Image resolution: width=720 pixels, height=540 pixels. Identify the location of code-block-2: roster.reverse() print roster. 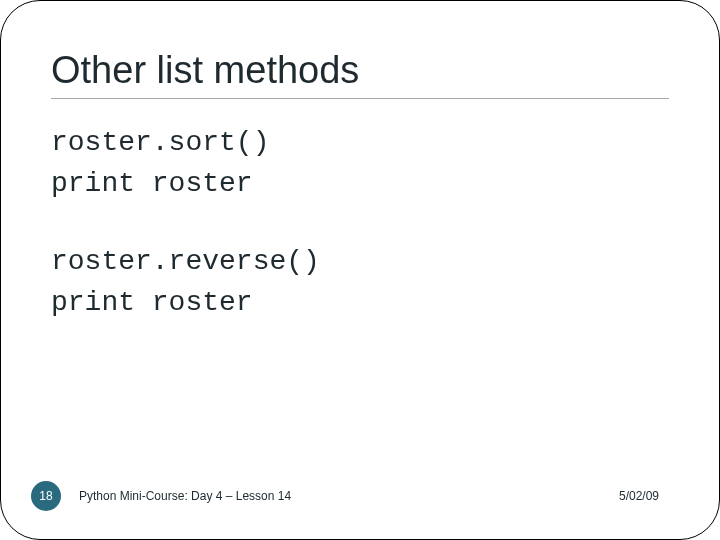
(360, 282).